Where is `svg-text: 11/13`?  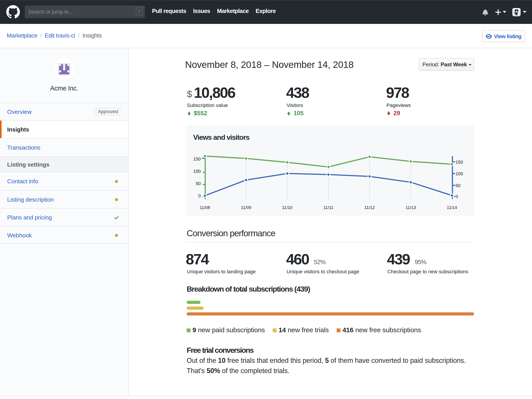 svg-text: 11/13 is located at coordinates (411, 208).